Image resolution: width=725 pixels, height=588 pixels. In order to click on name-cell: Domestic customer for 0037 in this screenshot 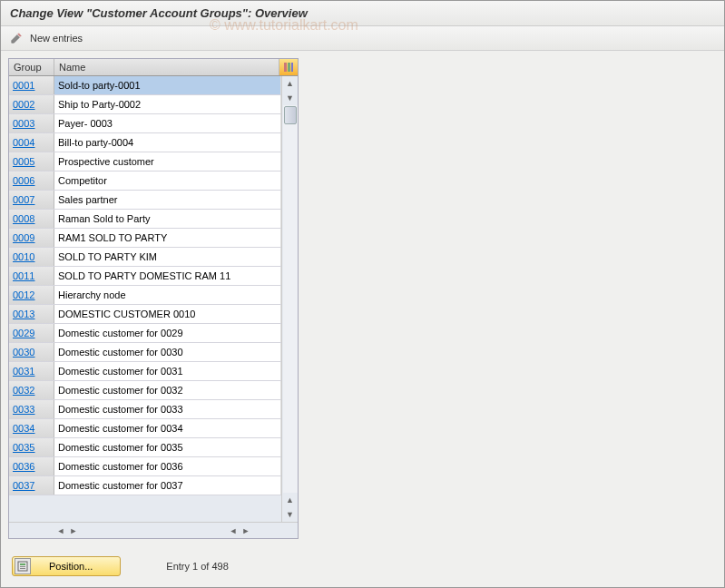, I will do `click(168, 485)`.